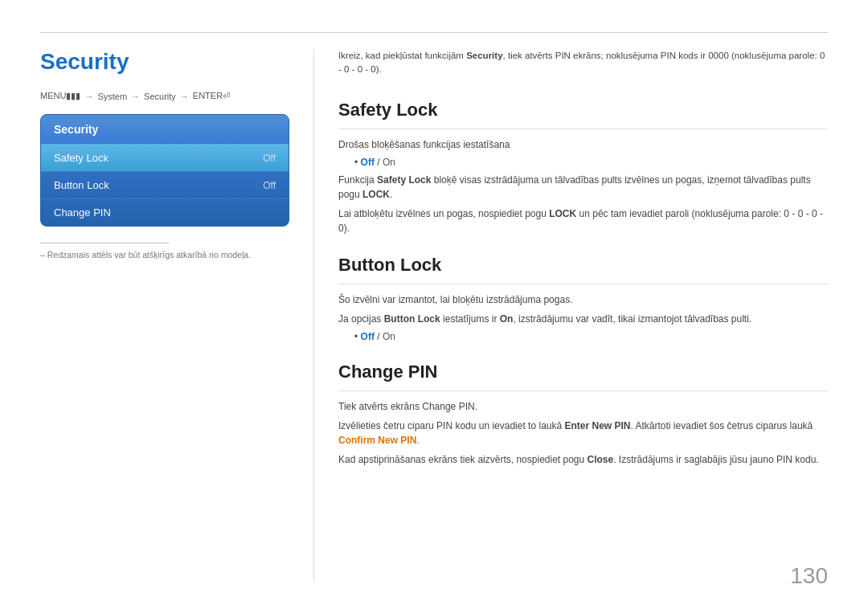 The height and width of the screenshot is (613, 868). What do you see at coordinates (135, 96) in the screenshot?
I see `breadcrumb-arrow2: →` at bounding box center [135, 96].